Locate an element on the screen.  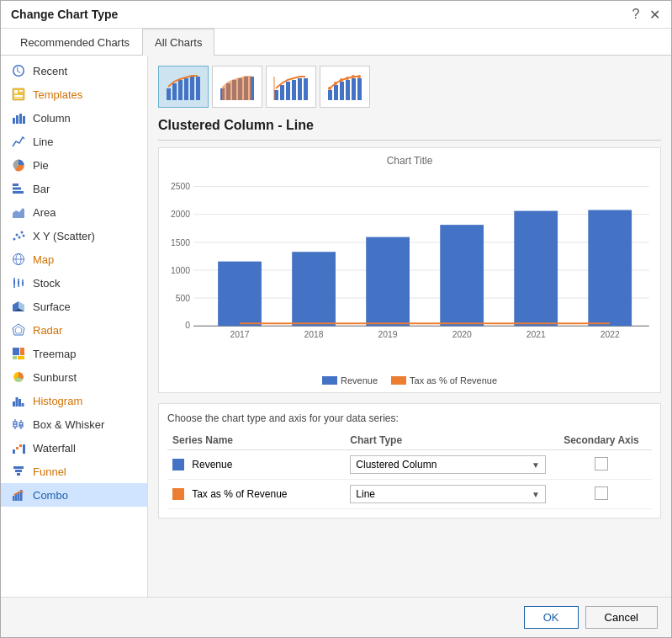
histogram-icon is located at coordinates (19, 401).